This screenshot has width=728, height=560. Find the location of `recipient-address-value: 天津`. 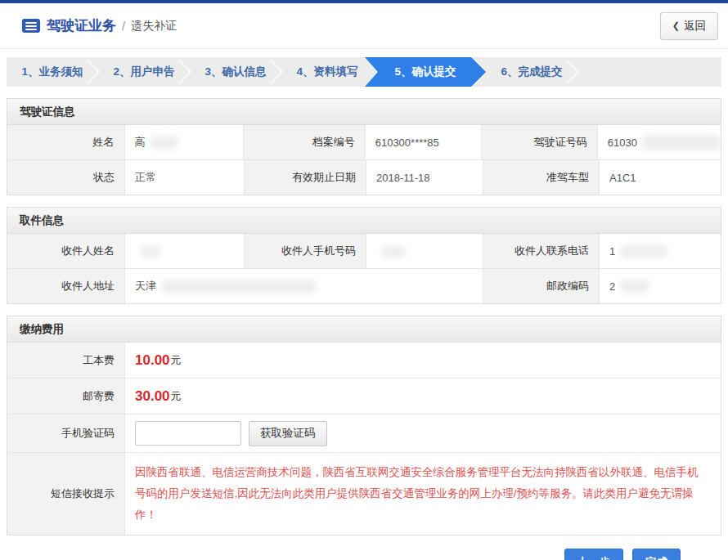

recipient-address-value: 天津 is located at coordinates (304, 286).